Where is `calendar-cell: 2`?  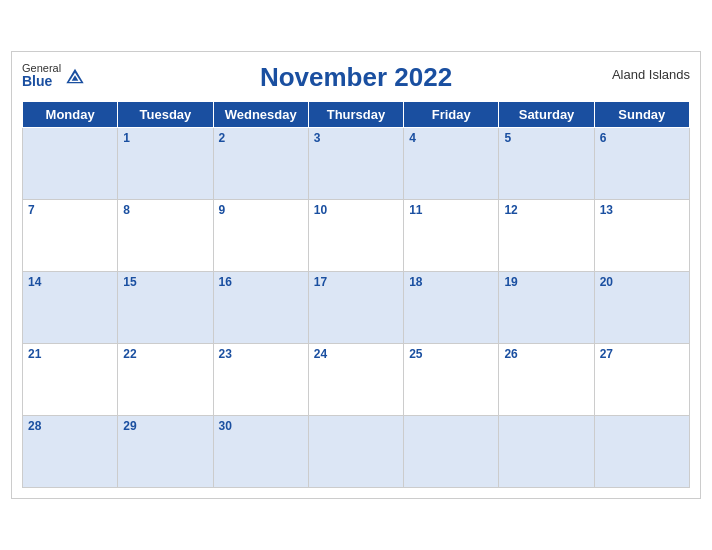
calendar-cell: 2 is located at coordinates (260, 164).